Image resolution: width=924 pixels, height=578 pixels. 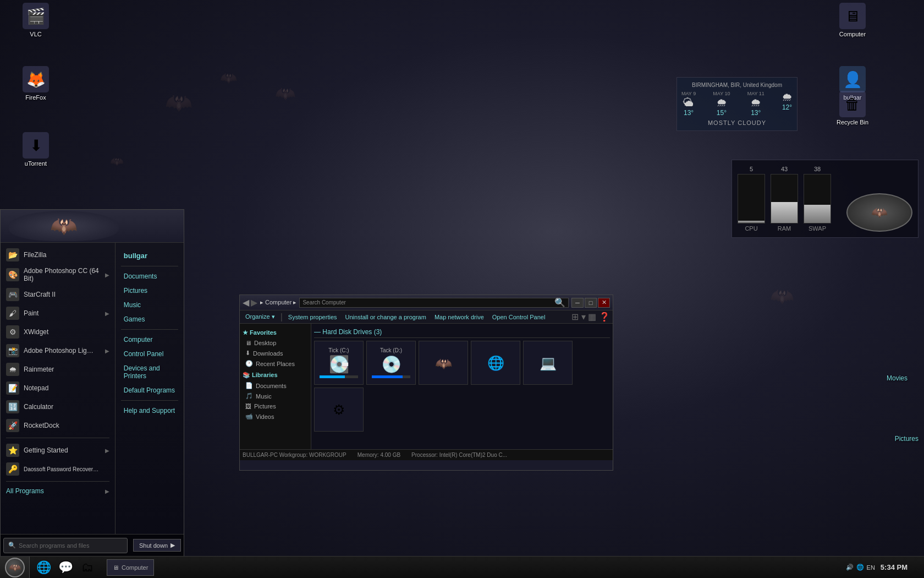 What do you see at coordinates (897, 378) in the screenshot?
I see `movies-label: Movies` at bounding box center [897, 378].